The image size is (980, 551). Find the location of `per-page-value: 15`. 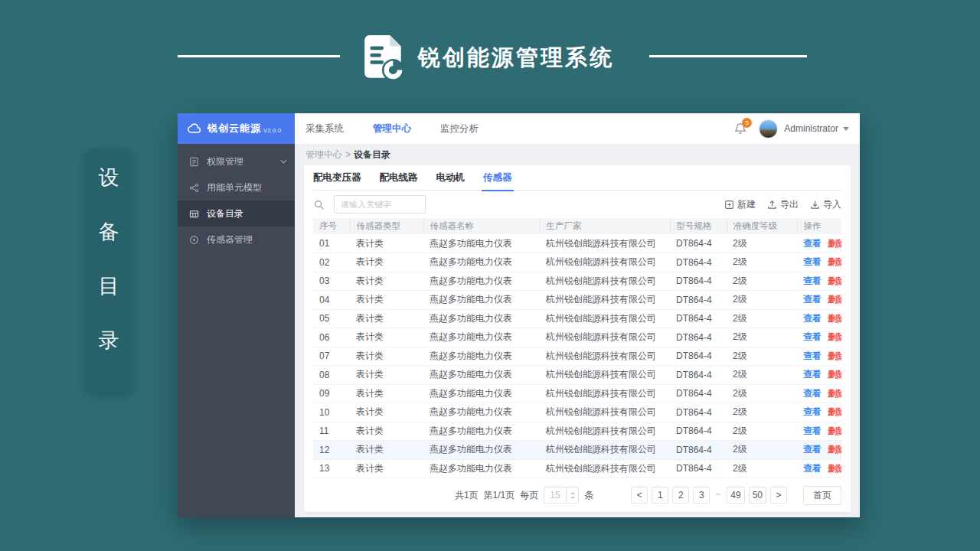

per-page-value: 15 is located at coordinates (555, 495).